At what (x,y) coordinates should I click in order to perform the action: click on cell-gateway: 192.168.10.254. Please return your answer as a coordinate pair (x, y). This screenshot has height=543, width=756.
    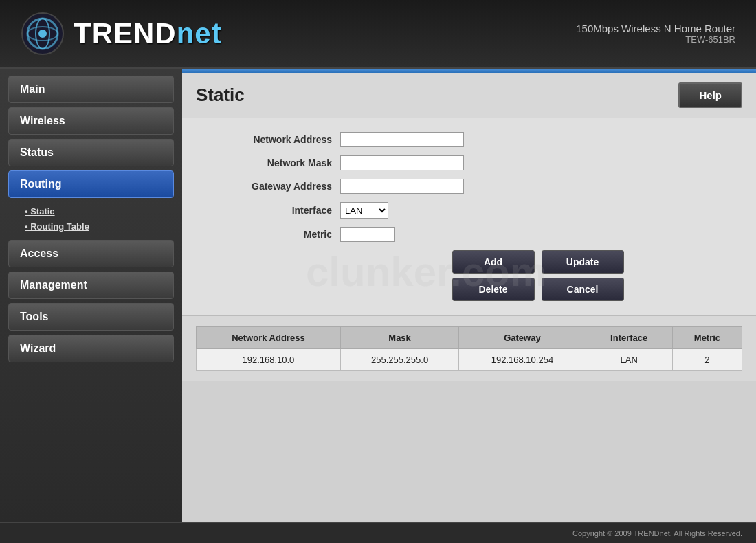
    Looking at the image, I should click on (522, 360).